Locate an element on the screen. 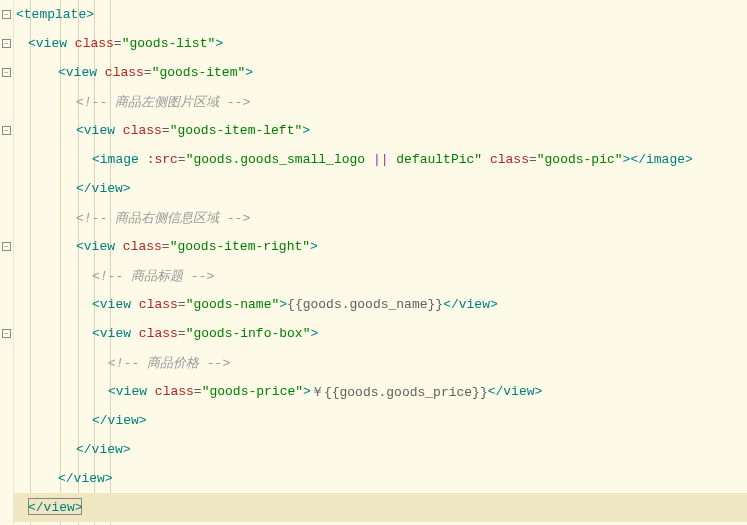  code-line: <template> is located at coordinates (380, 14).